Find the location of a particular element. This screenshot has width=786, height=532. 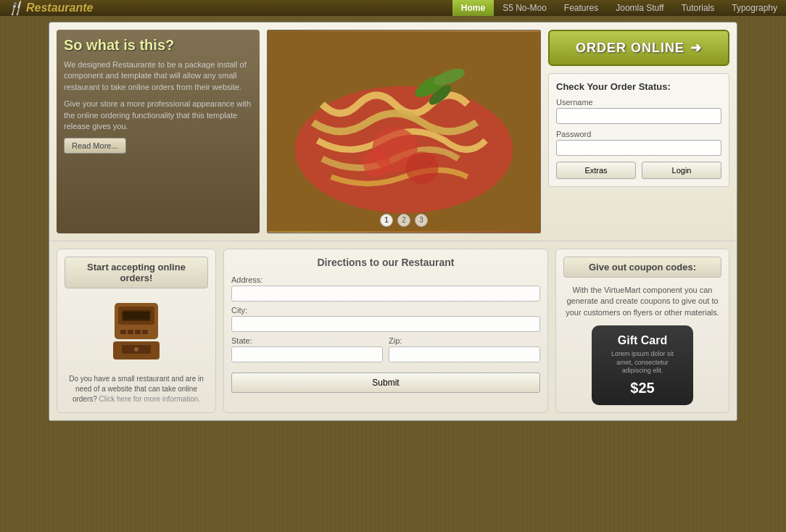

submit-button: Submit is located at coordinates (386, 383).